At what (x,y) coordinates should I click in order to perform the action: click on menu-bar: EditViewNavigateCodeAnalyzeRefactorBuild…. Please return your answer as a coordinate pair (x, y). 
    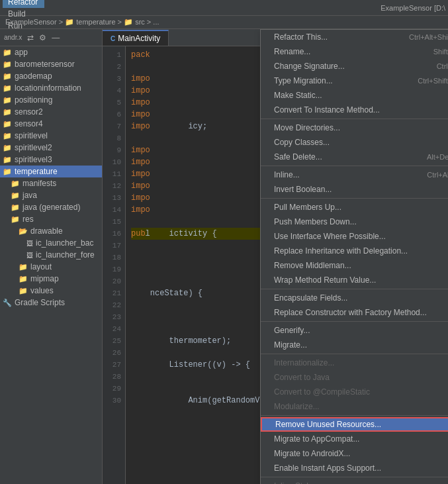
    Looking at the image, I should click on (224, 8).